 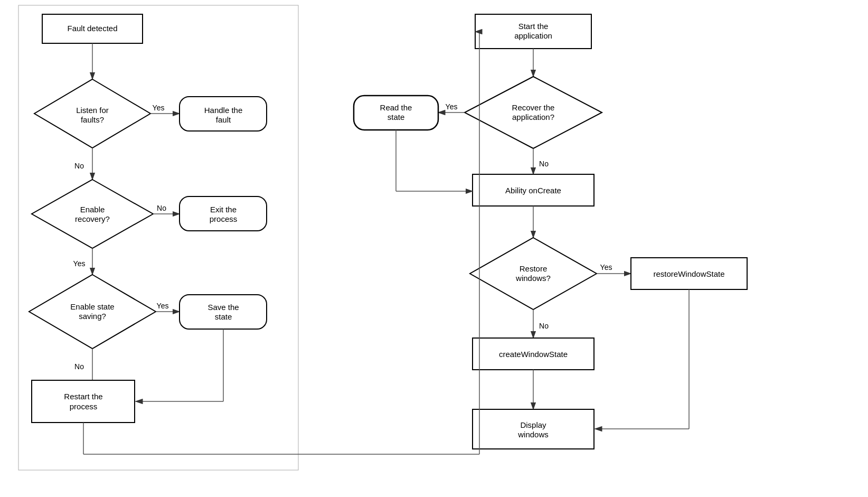 What do you see at coordinates (224, 219) in the screenshot?
I see `exit-process-label2: process` at bounding box center [224, 219].